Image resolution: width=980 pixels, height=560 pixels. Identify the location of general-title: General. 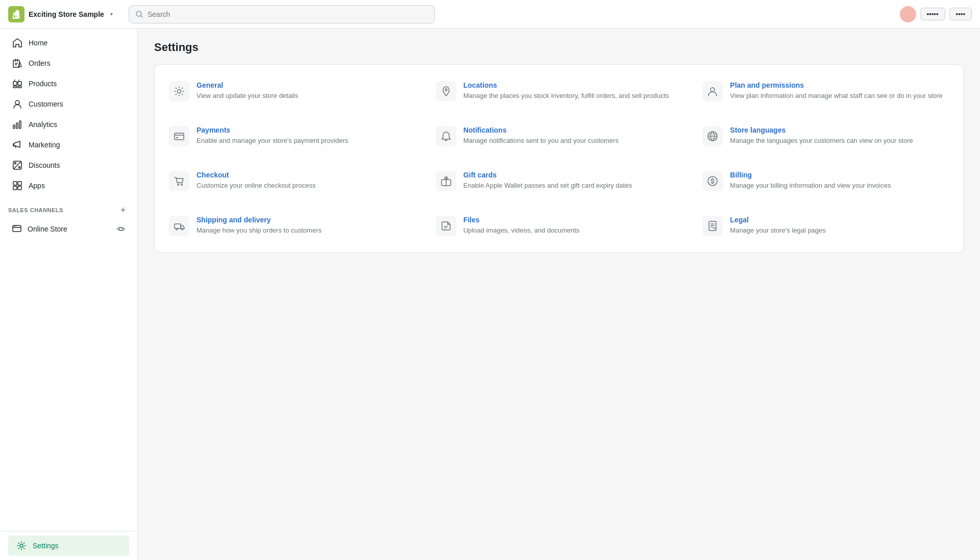
(247, 85).